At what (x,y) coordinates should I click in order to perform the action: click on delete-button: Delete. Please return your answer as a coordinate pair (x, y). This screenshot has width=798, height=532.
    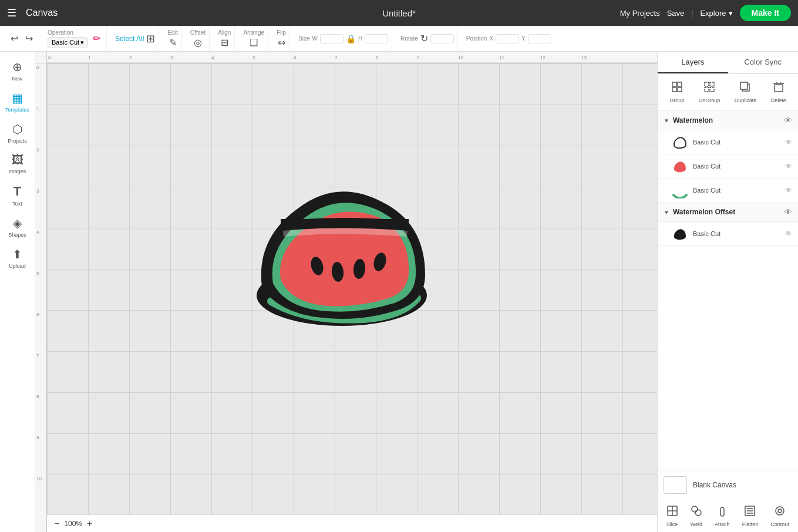
    Looking at the image, I should click on (779, 92).